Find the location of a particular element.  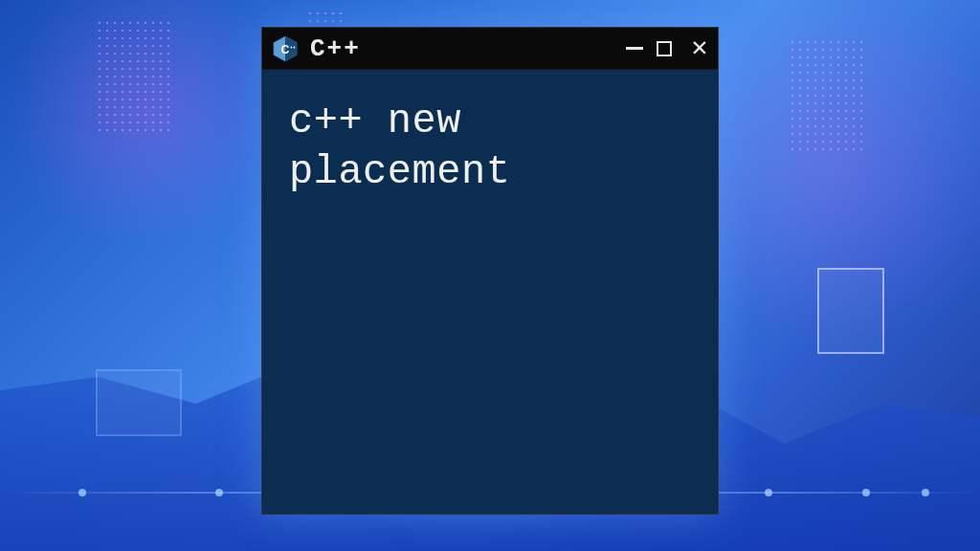

window-title: C++ is located at coordinates (467, 49).